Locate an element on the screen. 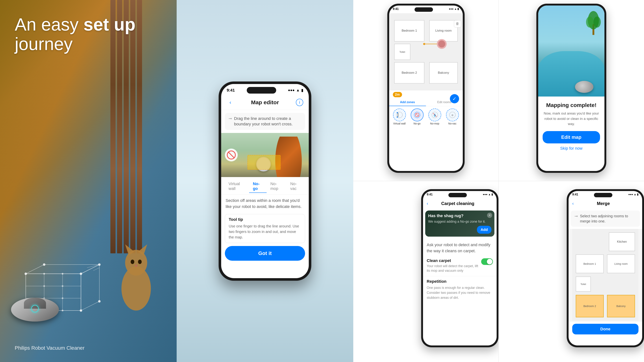 This screenshot has height=362, width=644. c4-battery-icon: ▮ is located at coordinates (638, 195).